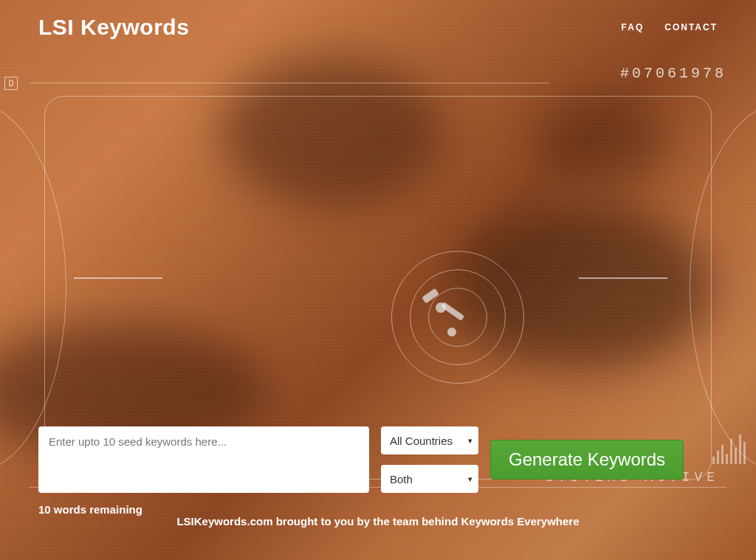 The height and width of the screenshot is (560, 756). I want to click on hud-target-rings, so click(458, 317).